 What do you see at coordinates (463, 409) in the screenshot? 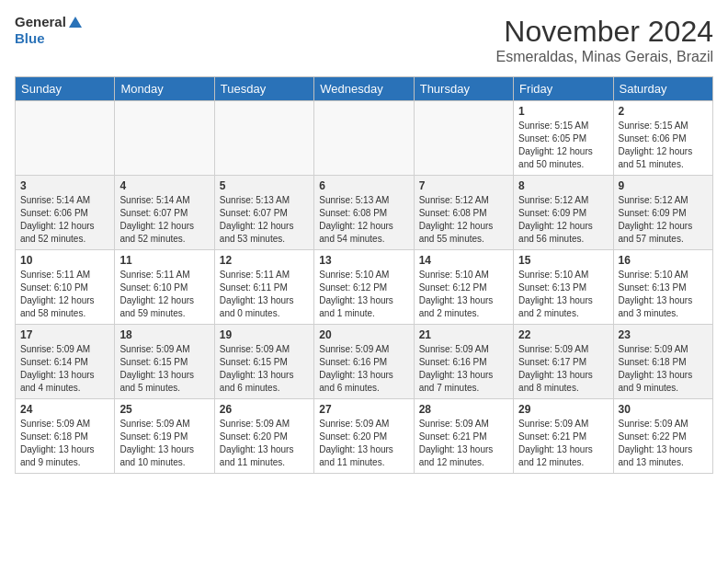
I see `day-number: 28` at bounding box center [463, 409].